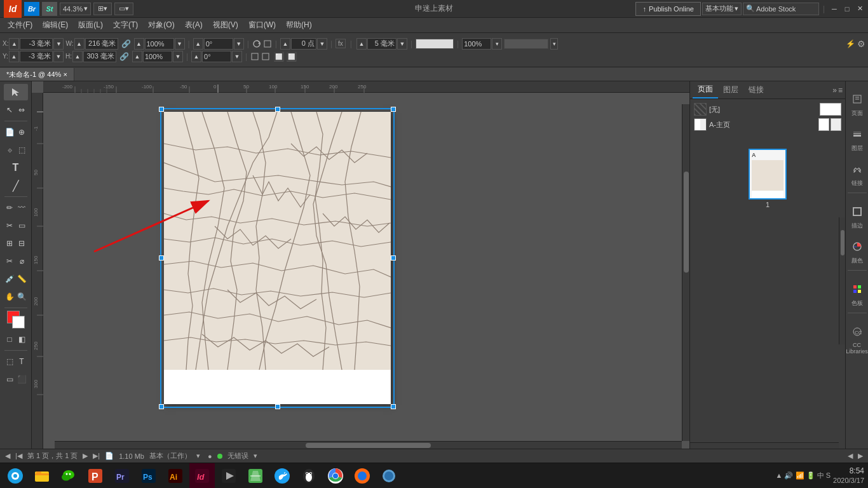  What do you see at coordinates (126, 25) in the screenshot?
I see `menu-text: 文字(T)` at bounding box center [126, 25].